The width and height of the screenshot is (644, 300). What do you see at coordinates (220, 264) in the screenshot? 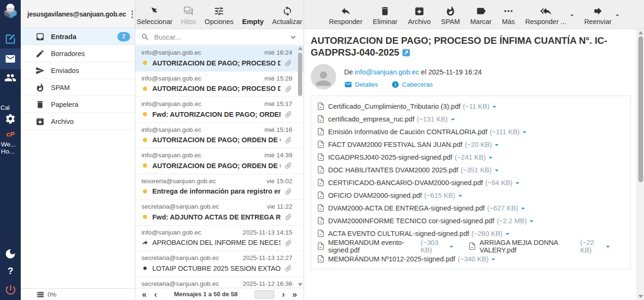
I see `message-row: secretaria@sanjuan.gob.ec 2025-11-13 12:…` at bounding box center [220, 264].